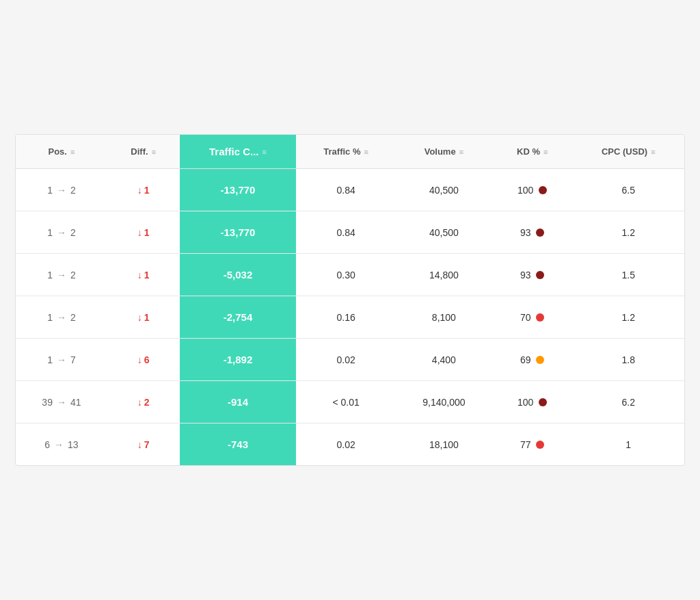 Image resolution: width=700 pixels, height=600 pixels. I want to click on cpc-cell: 1.5, so click(629, 275).